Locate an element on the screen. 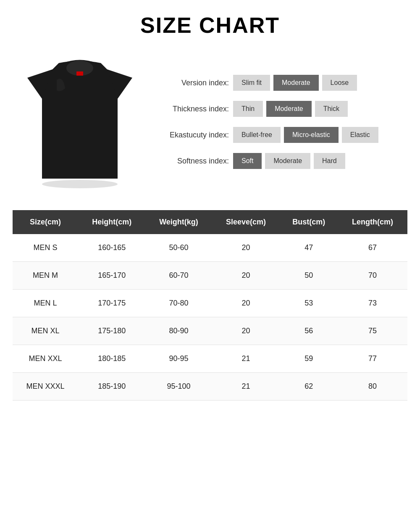  table-cell: 47 is located at coordinates (309, 248).